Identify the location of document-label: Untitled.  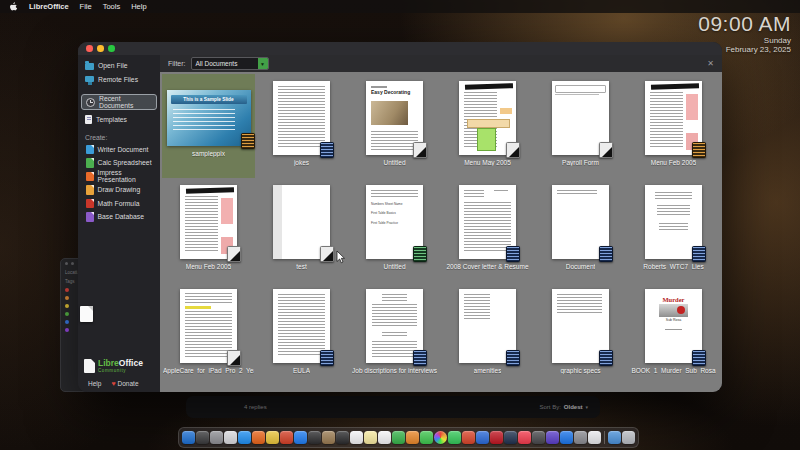
(394, 266).